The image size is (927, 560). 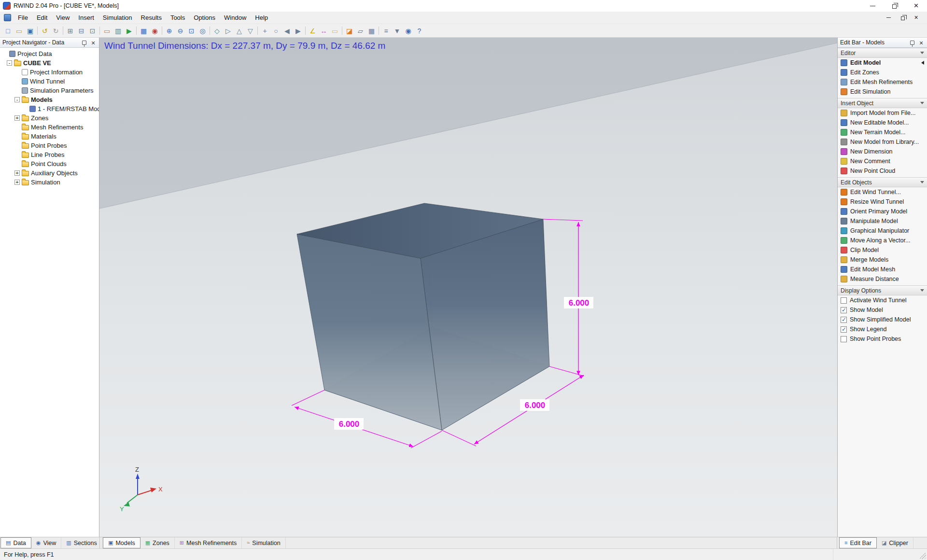 What do you see at coordinates (235, 17) in the screenshot?
I see `menu-item: Window` at bounding box center [235, 17].